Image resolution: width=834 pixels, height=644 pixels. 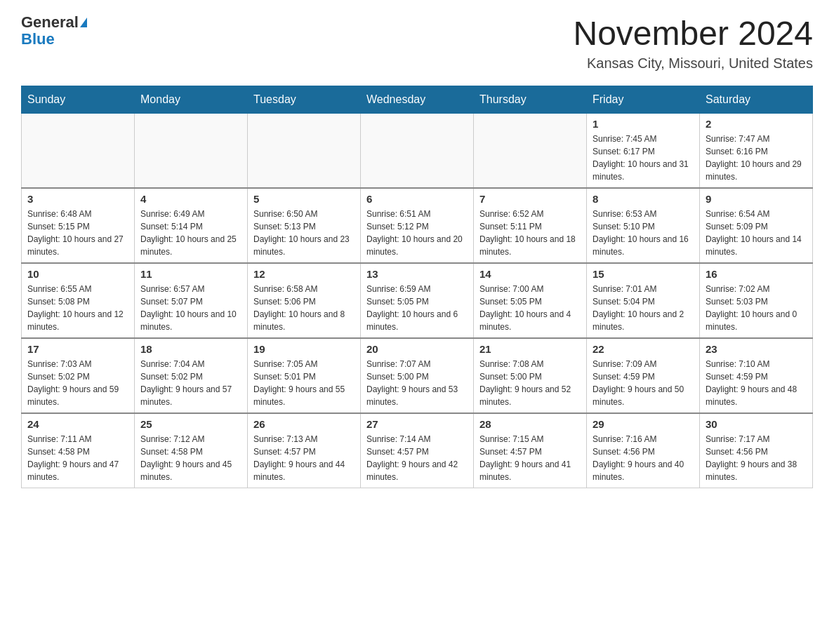 I want to click on day-info: Sunrise: 7:47 AMSunset: 6:16 PMDaylight:…, so click(x=756, y=158).